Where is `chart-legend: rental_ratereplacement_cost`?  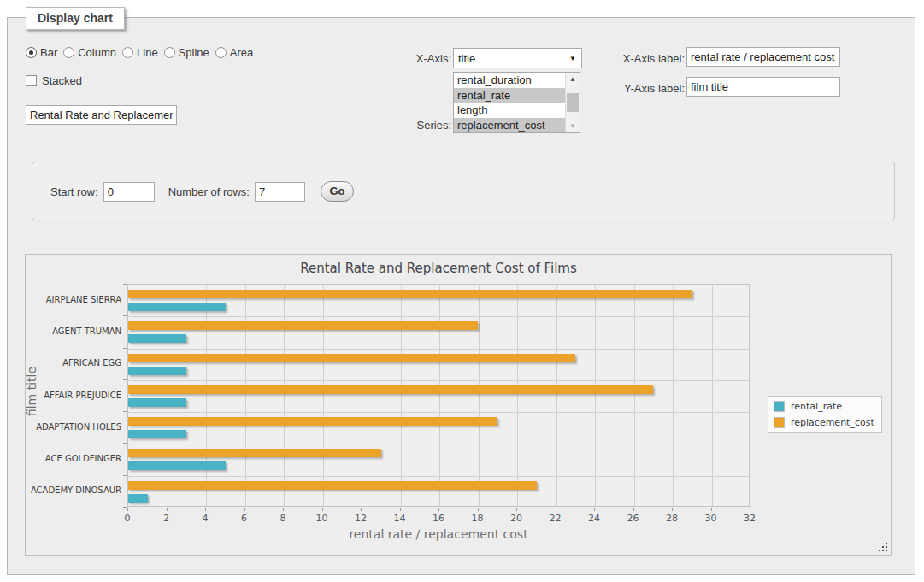 chart-legend: rental_ratereplacement_cost is located at coordinates (825, 414).